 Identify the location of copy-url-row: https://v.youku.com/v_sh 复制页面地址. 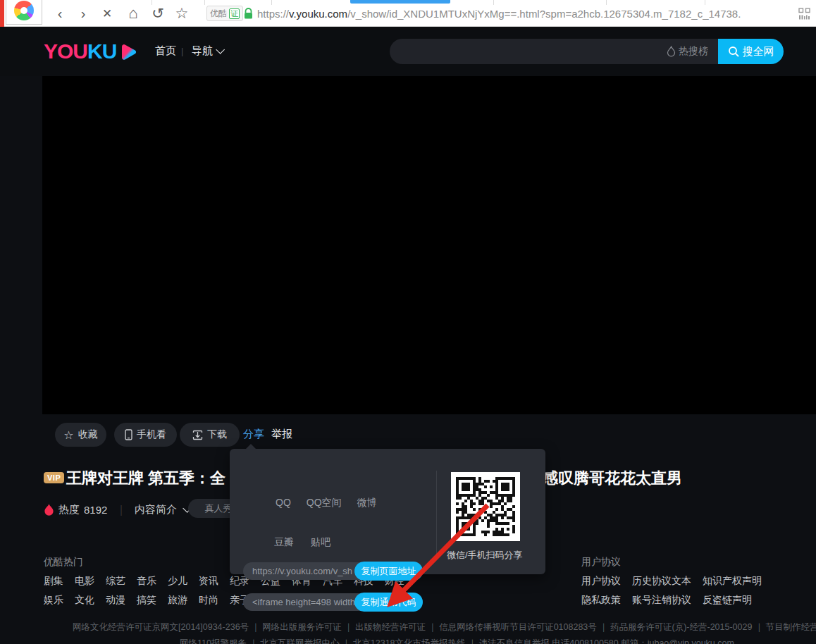
(333, 571).